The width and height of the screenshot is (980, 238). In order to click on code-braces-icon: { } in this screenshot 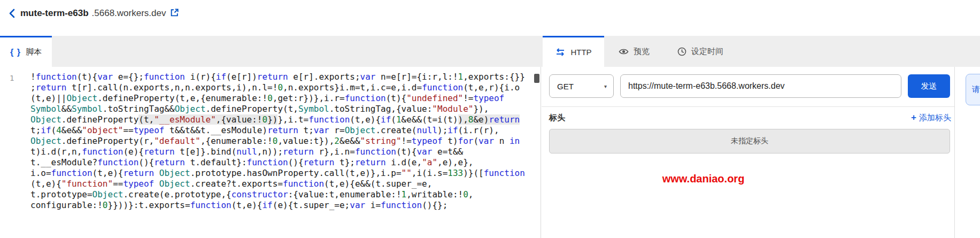, I will do `click(16, 52)`.